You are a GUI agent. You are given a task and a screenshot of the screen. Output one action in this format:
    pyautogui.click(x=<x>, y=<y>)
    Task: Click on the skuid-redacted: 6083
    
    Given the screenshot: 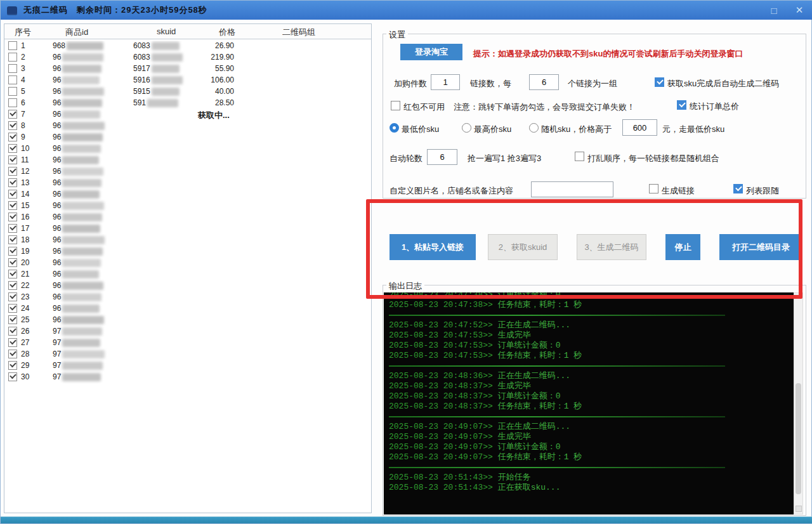 What is the action you would take?
    pyautogui.click(x=156, y=46)
    